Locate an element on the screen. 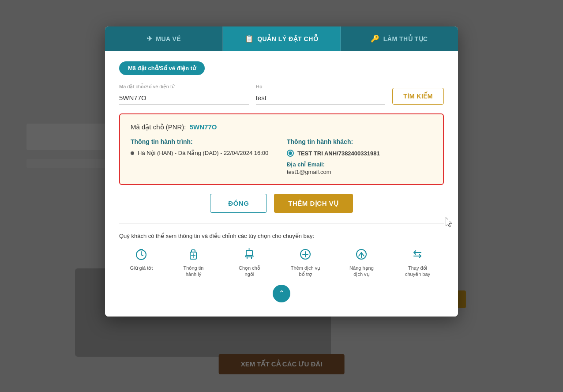 The image size is (563, 392). feature-label-chon-cho: Chọn chỗ ngồi is located at coordinates (249, 271).